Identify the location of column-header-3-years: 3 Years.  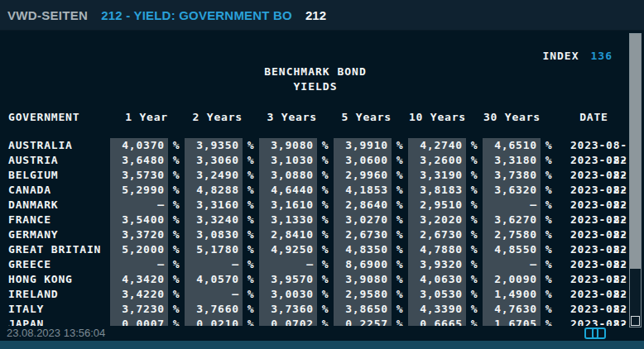
(288, 117).